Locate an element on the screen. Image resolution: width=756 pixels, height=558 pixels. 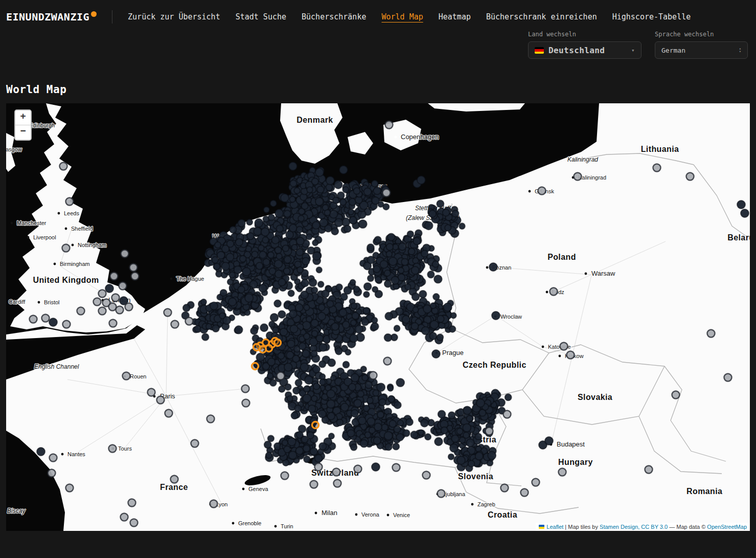
attribution-data-prefix: — Map data © is located at coordinates (687, 527).